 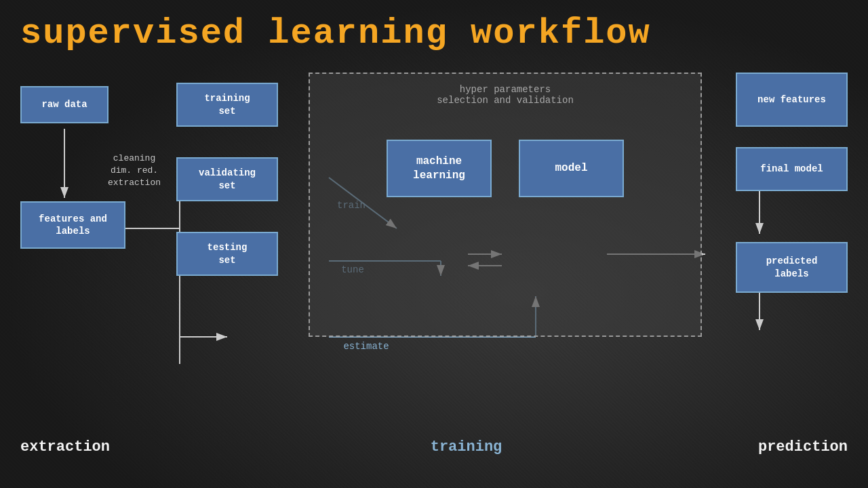 What do you see at coordinates (227, 253) in the screenshot?
I see `testing-set-box: testing set` at bounding box center [227, 253].